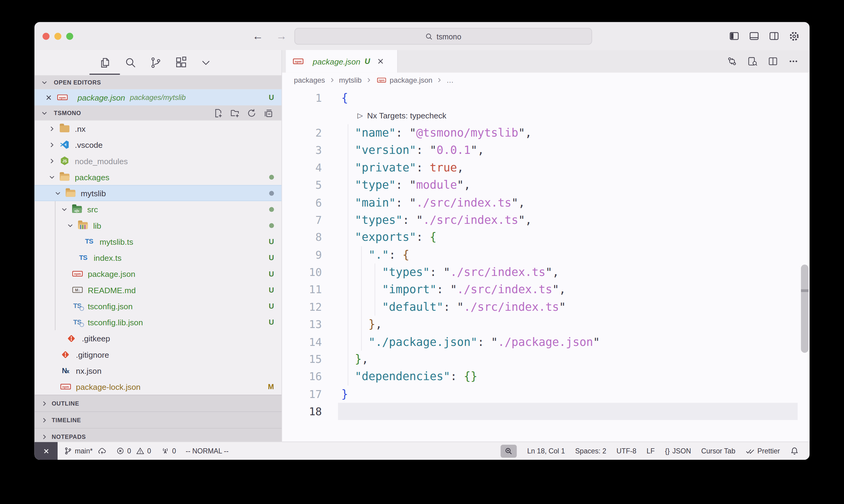  What do you see at coordinates (158, 128) in the screenshot?
I see `tree-item-.nx: .nx` at bounding box center [158, 128].